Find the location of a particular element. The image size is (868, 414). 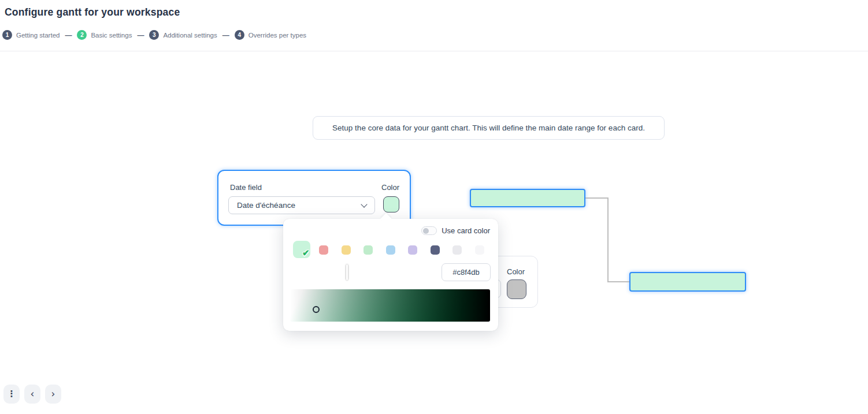

chevron-right-icon: › is located at coordinates (53, 394).